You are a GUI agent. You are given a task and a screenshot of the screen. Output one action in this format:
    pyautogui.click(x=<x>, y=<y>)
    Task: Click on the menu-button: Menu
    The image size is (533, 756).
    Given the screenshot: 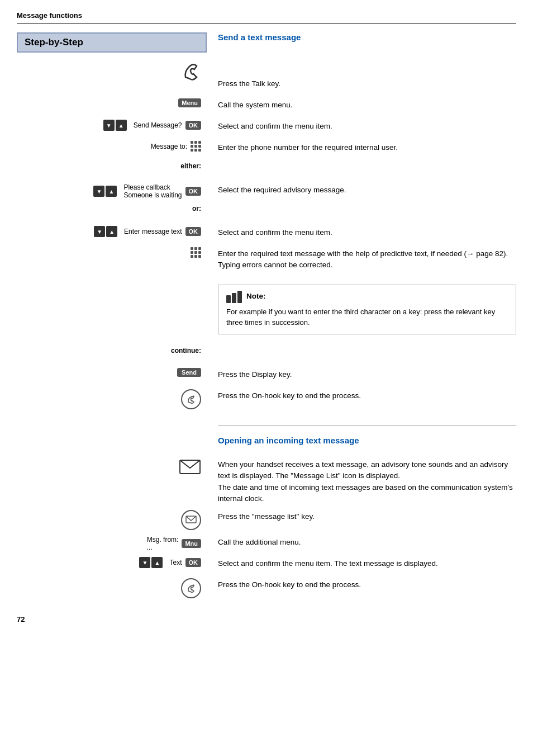 What is the action you would take?
    pyautogui.click(x=190, y=103)
    